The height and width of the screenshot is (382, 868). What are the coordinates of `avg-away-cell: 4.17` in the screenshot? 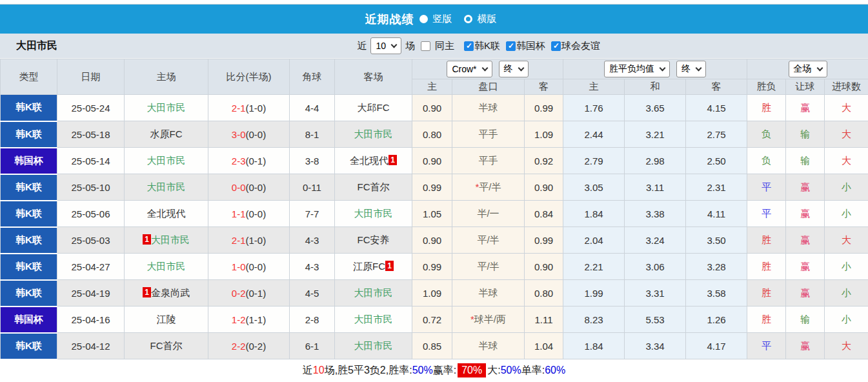 It's located at (716, 346).